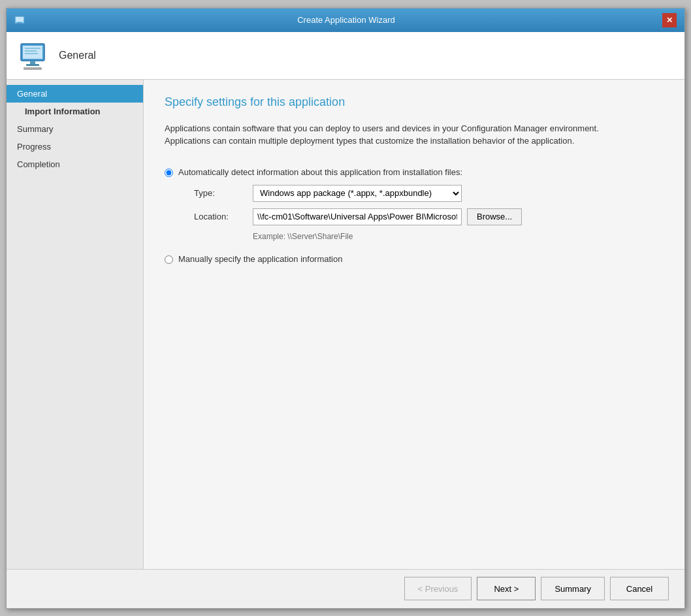 Image resolution: width=691 pixels, height=616 pixels. What do you see at coordinates (33, 56) in the screenshot?
I see `general-icon` at bounding box center [33, 56].